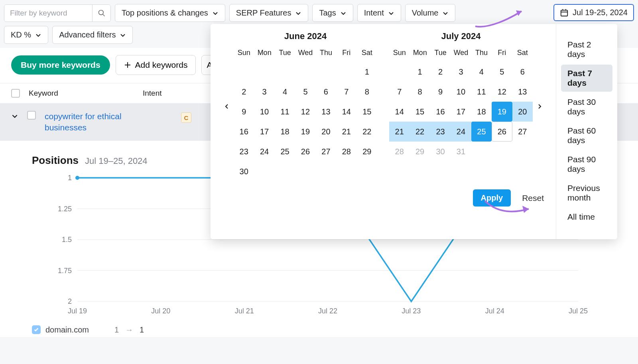 This screenshot has width=638, height=364. What do you see at coordinates (533, 198) in the screenshot?
I see `reset-button: Reset` at bounding box center [533, 198].